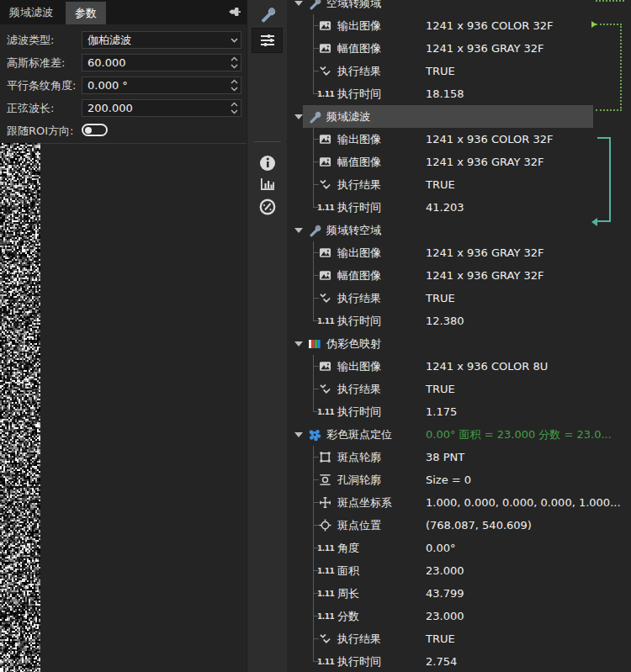 The image size is (631, 672). What do you see at coordinates (459, 230) in the screenshot?
I see `tree-node-row-2: 频域转空域` at bounding box center [459, 230].